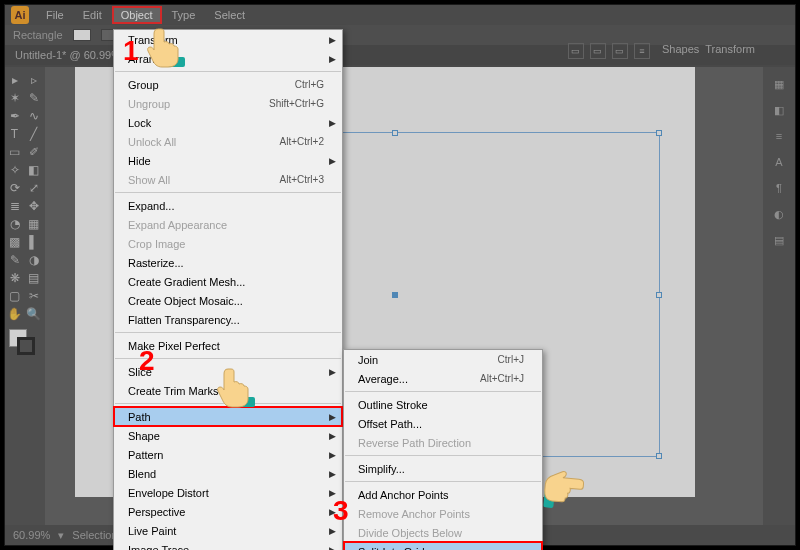  What do you see at coordinates (14, 152) in the screenshot?
I see `rectangle-tool-icon: ▭` at bounding box center [14, 152].